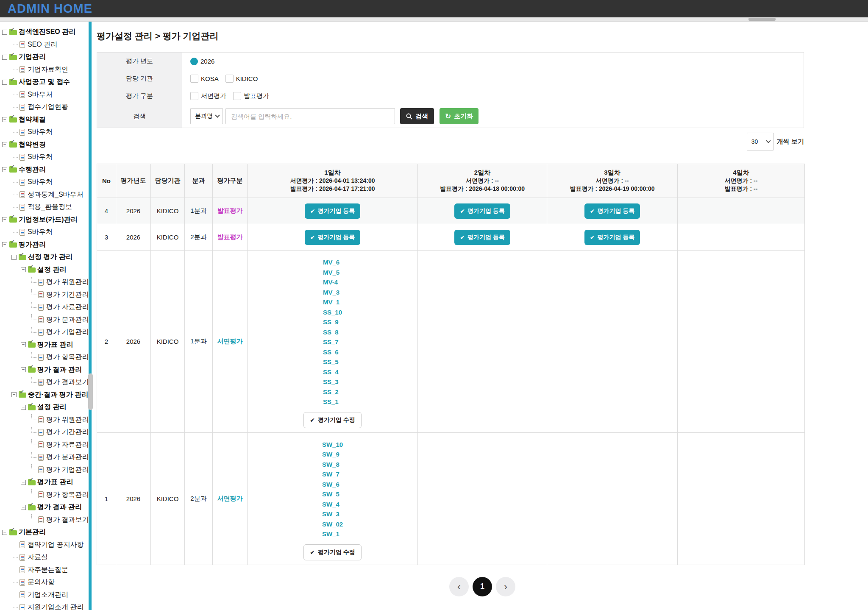 Image resolution: width=868 pixels, height=610 pixels. What do you see at coordinates (44, 605) in the screenshot?
I see `sidebar-item: 지원기업소개 관리` at bounding box center [44, 605].